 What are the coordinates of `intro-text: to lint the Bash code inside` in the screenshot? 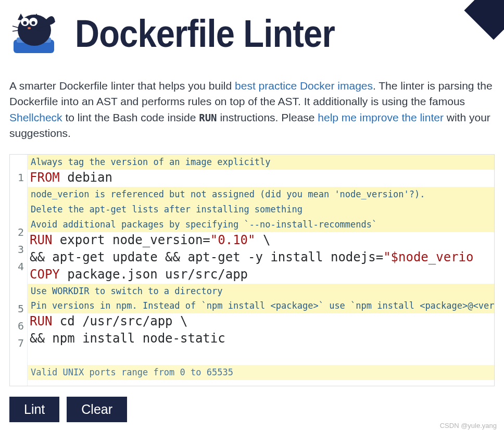 It's located at (131, 118).